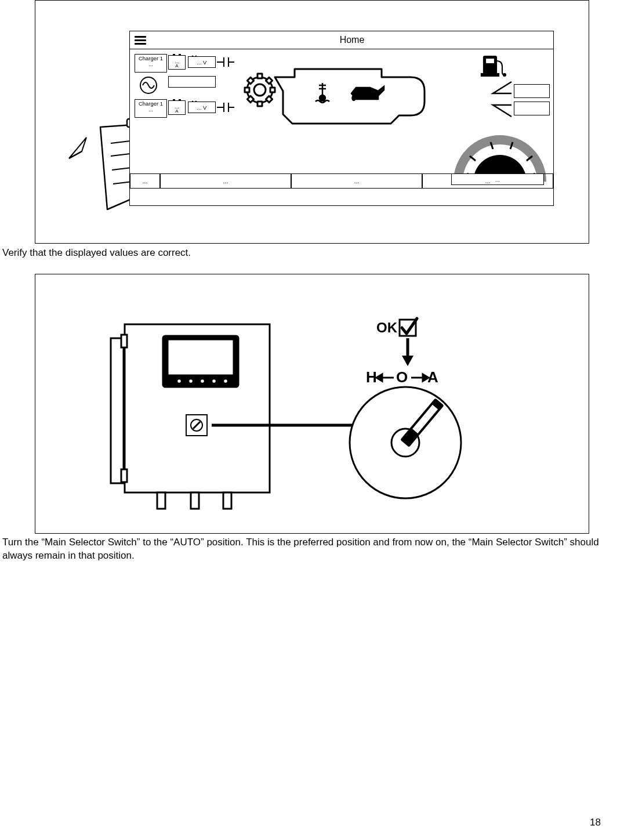 The width and height of the screenshot is (624, 840). Describe the element at coordinates (177, 108) in the screenshot. I see `amps2-box: ... A` at that location.